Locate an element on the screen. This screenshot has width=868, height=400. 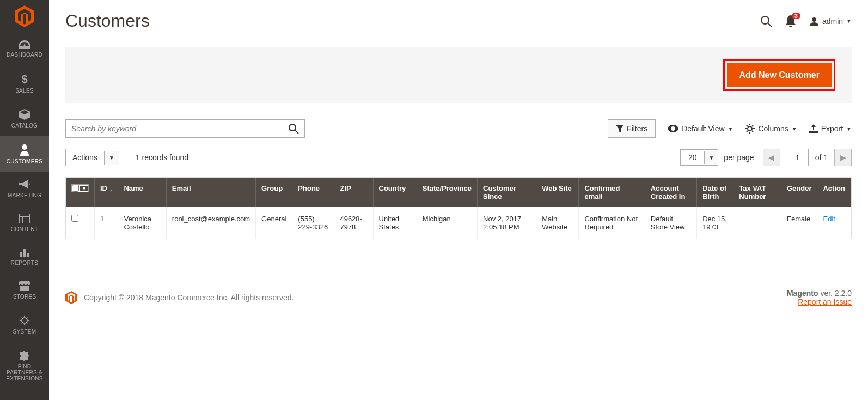
default-view-button: Default View ▼ is located at coordinates (700, 129).